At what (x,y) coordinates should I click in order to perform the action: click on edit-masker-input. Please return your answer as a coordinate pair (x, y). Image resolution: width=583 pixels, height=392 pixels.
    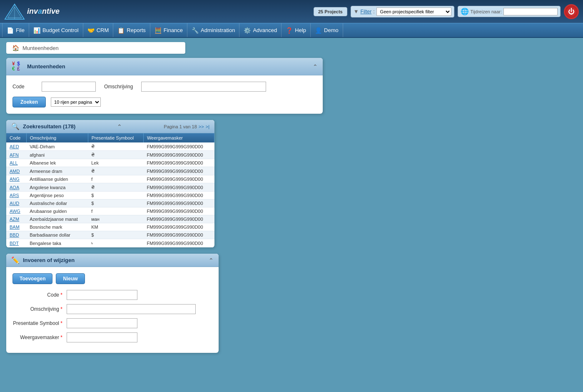
    Looking at the image, I should click on (102, 337).